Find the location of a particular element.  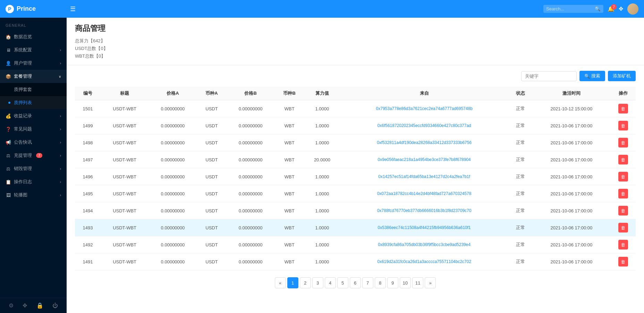

sidebar-item-sales: ⚖ 销毁管理 › is located at coordinates (33, 169).